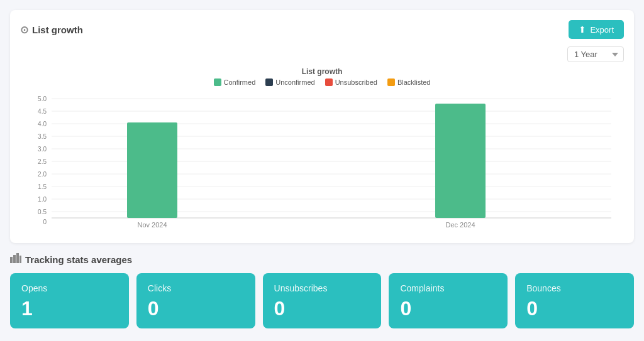  Describe the element at coordinates (322, 308) in the screenshot. I see `unsubscribes-value: 0` at that location.